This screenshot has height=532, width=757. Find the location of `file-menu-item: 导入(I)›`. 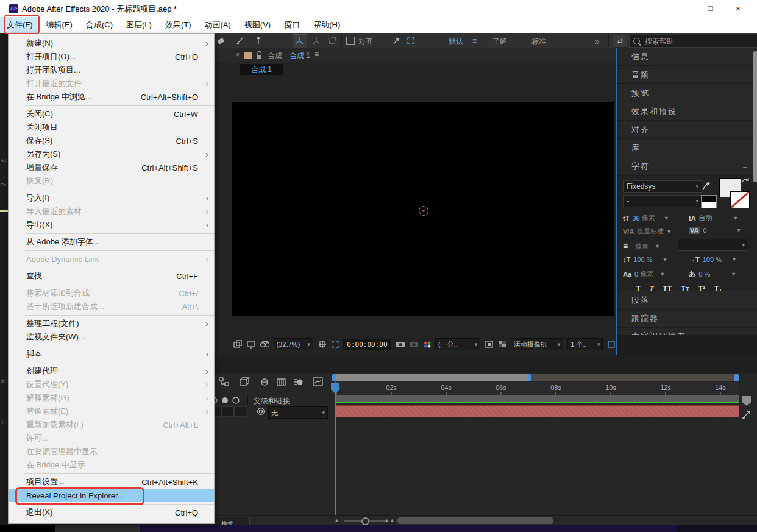

file-menu-item: 导入(I)› is located at coordinates (111, 198).